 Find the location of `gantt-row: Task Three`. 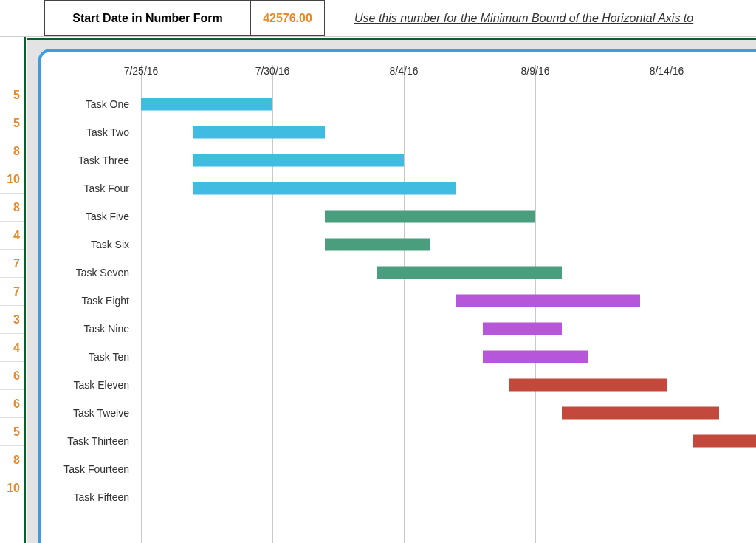

gantt-row: Task Three is located at coordinates (424, 160).